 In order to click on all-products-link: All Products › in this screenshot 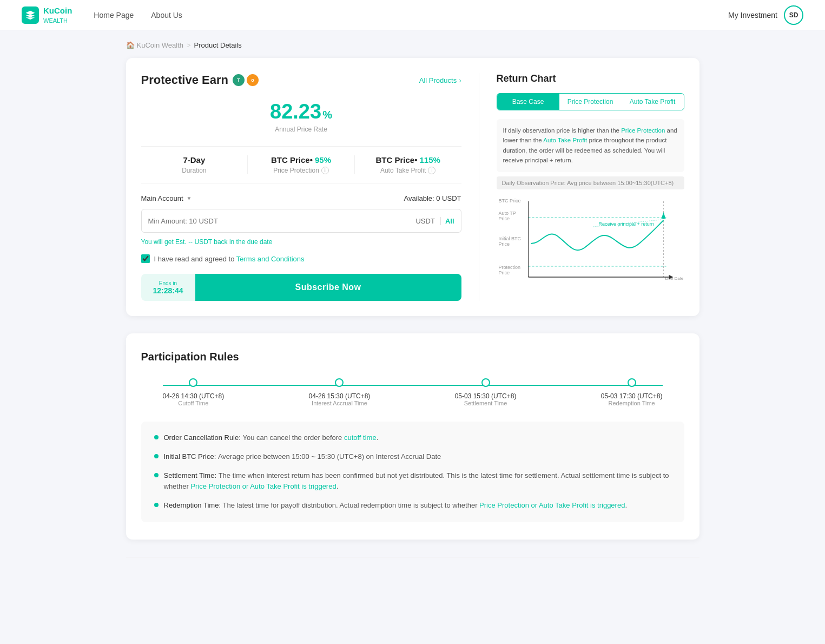, I will do `click(440, 80)`.